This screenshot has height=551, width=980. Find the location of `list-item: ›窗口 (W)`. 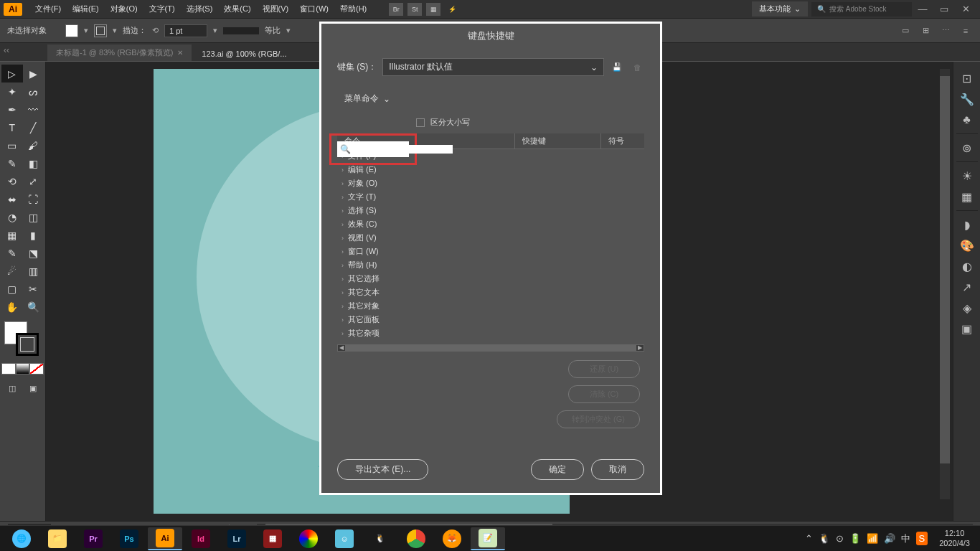

list-item: ›窗口 (W) is located at coordinates (491, 251).